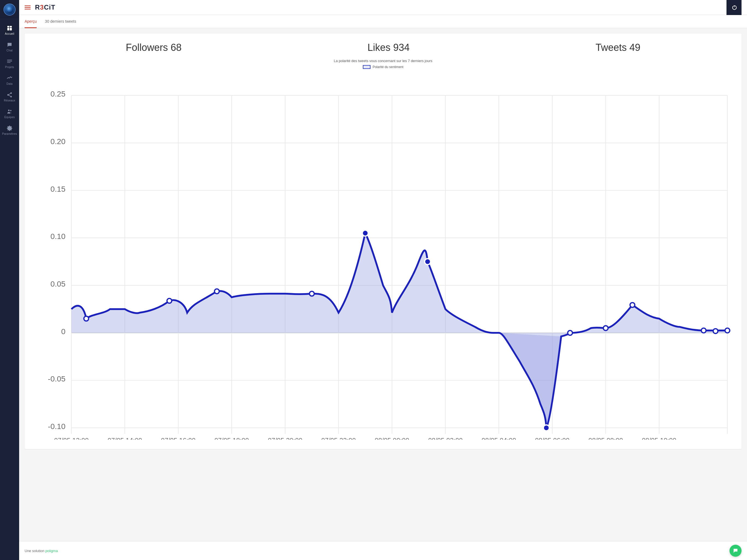  Describe the element at coordinates (383, 7) in the screenshot. I see `header: R3CiT` at that location.